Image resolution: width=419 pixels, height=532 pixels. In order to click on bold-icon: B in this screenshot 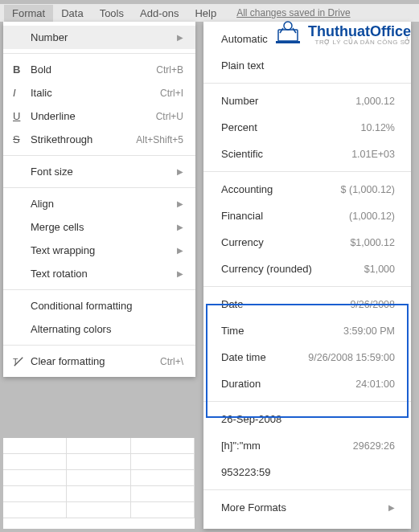, I will do `click(22, 69)`.